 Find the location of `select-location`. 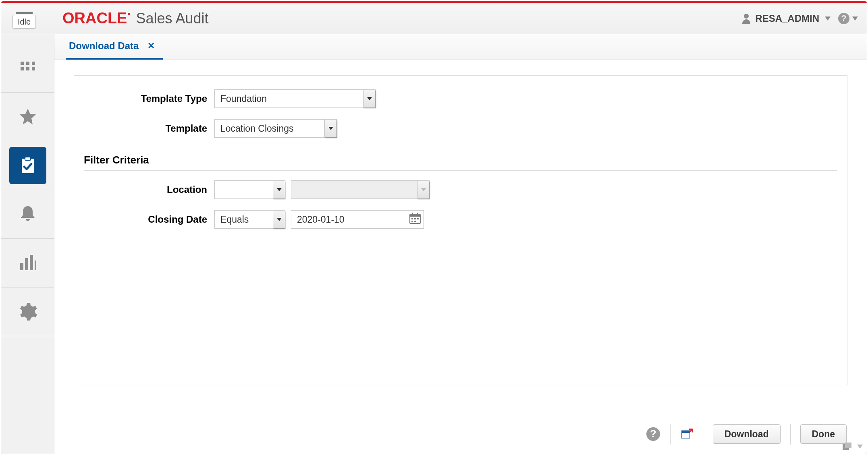

select-location is located at coordinates (250, 190).